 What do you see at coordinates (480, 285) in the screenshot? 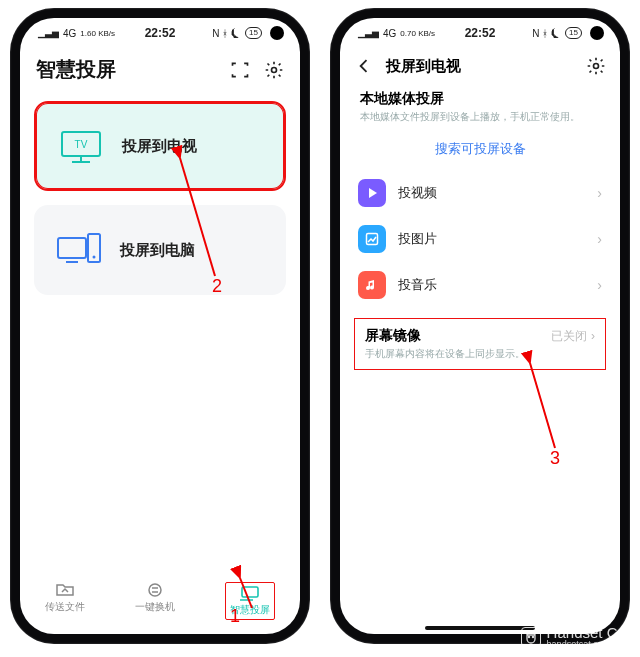
I see `menu-cast-music: 投音乐 ›` at bounding box center [480, 285].